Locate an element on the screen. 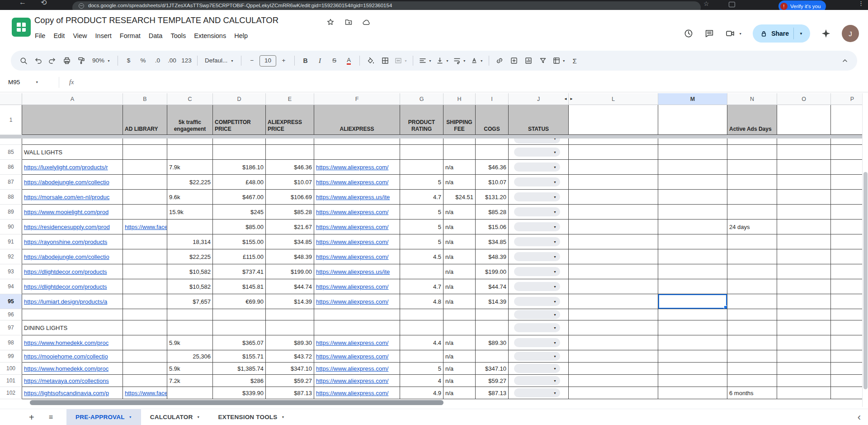 This screenshot has height=425, width=868. cell-O88 is located at coordinates (804, 197).